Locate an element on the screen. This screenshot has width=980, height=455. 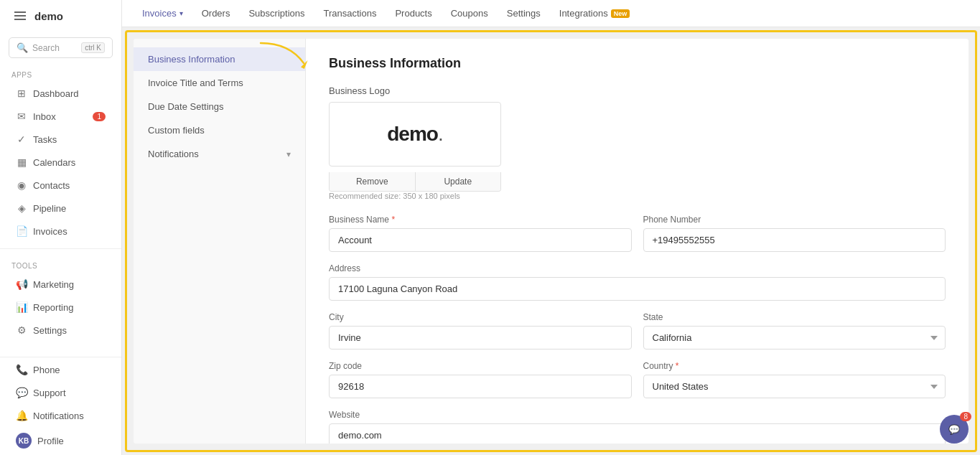
dashboard-icon: ⊞ is located at coordinates (22, 93).